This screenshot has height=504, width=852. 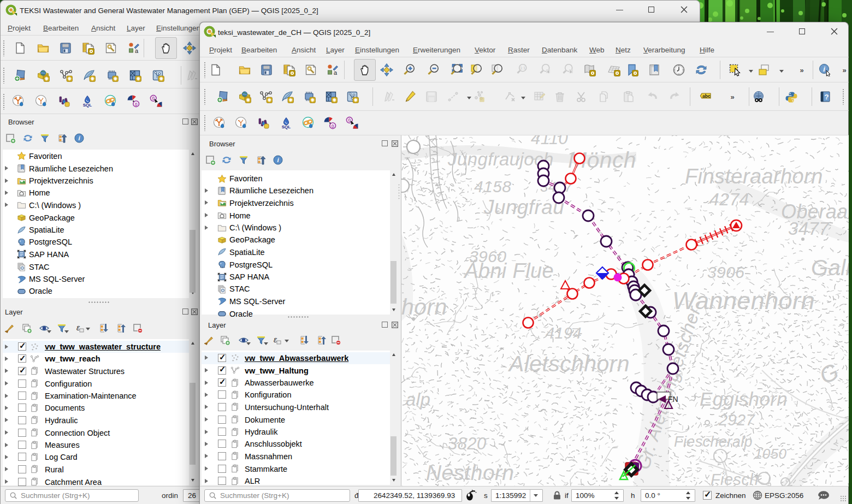 What do you see at coordinates (713, 442) in the screenshot?
I see `svg-text: Fiescheralp` at bounding box center [713, 442].